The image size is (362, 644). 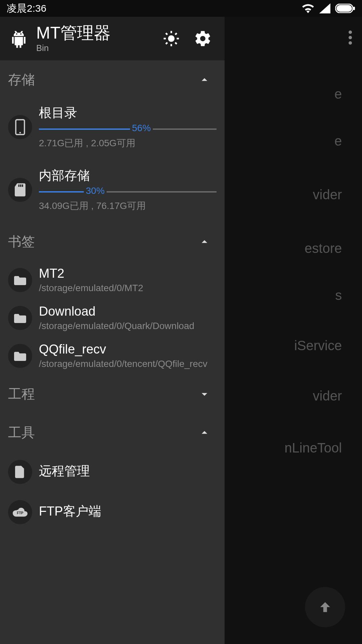 What do you see at coordinates (20, 472) in the screenshot?
I see `file-icon` at bounding box center [20, 472].